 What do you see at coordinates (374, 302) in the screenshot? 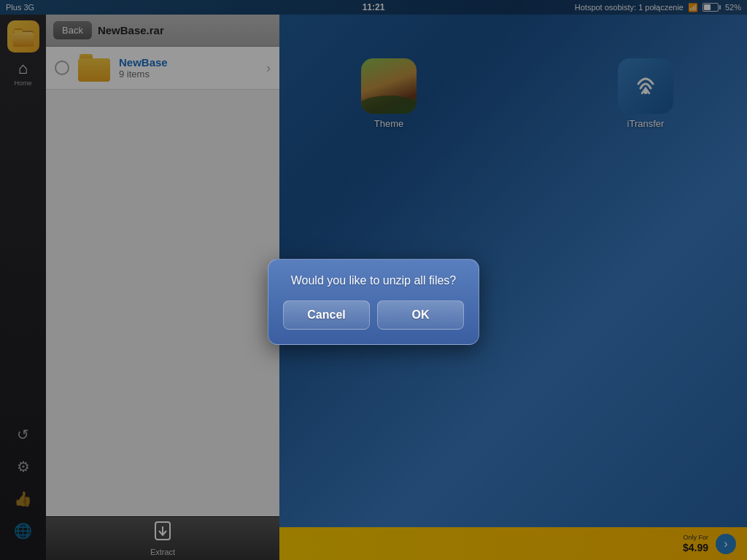
I see `dialog: Would you like to unzip all files? Cance…` at bounding box center [374, 302].